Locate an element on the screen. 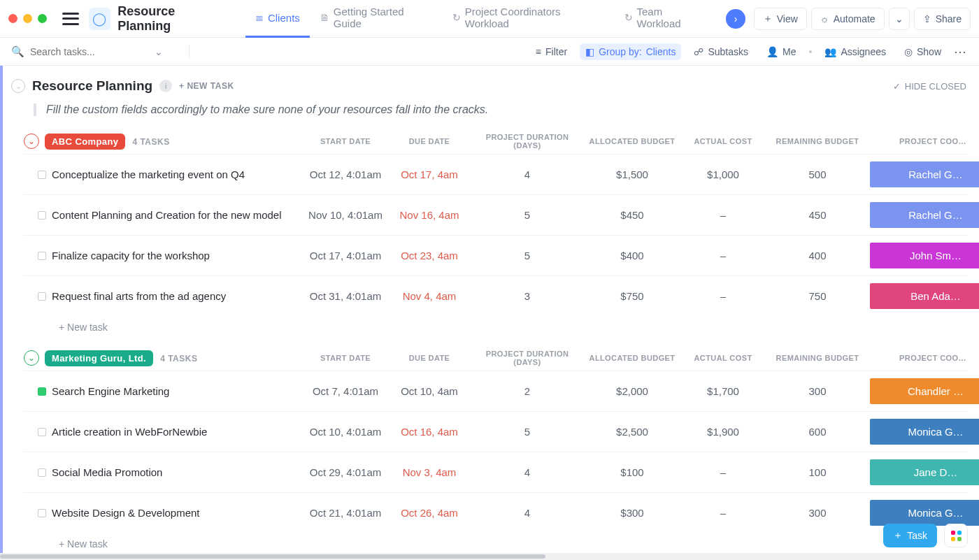 This screenshot has height=560, width=979. due-date-cell: Oct 17, 4am is located at coordinates (429, 175).